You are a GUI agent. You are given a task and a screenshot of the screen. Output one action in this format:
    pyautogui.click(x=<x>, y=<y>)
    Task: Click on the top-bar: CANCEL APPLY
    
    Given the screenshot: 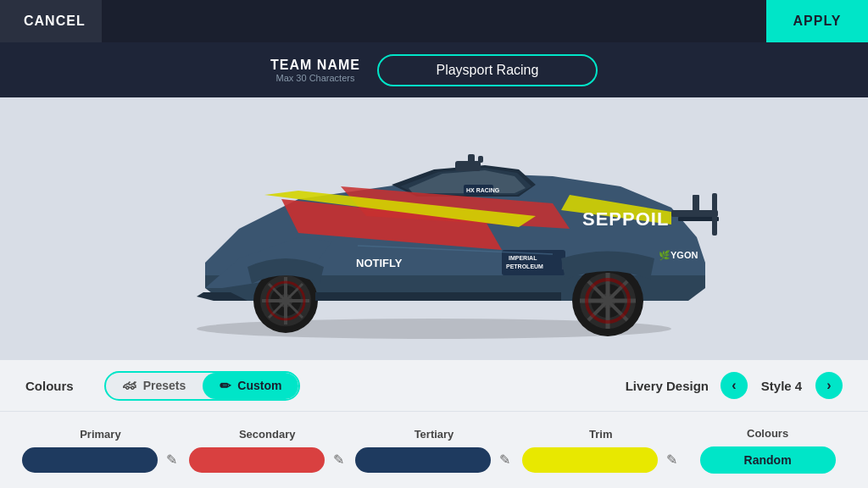 What is the action you would take?
    pyautogui.click(x=434, y=21)
    